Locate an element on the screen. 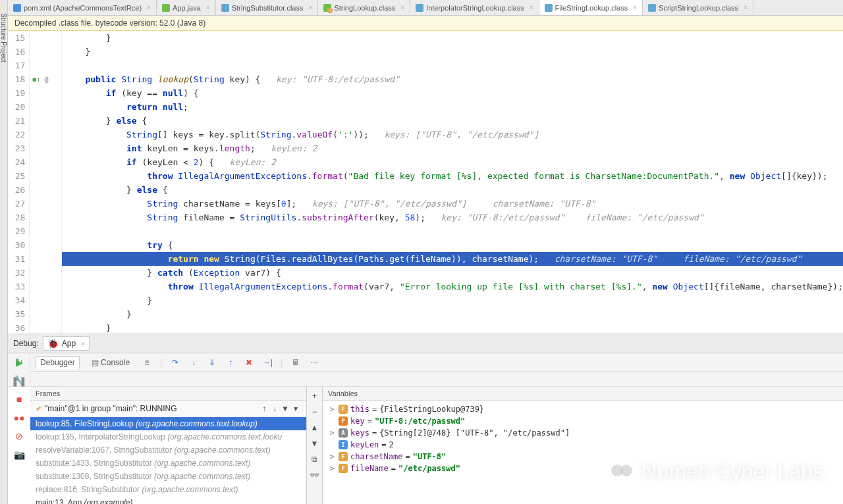 This screenshot has height=504, width=843. glasses-icon: 👓 is located at coordinates (315, 475).